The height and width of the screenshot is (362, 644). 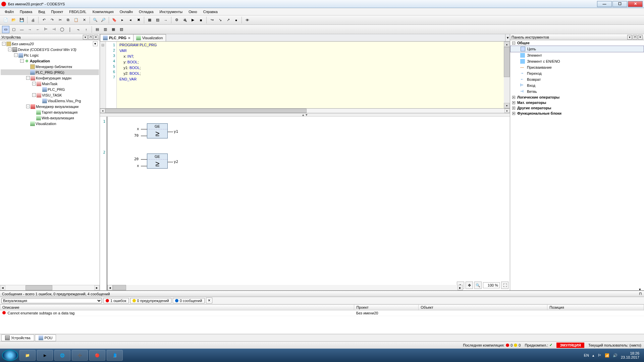 I want to click on input-icon: ⊢, so click(x=46, y=29).